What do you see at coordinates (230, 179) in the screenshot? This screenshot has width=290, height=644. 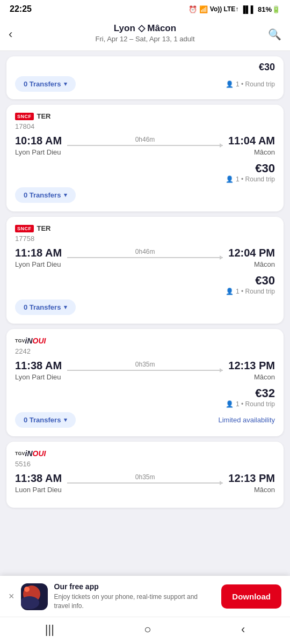 I see `person-icon-0: 👤` at bounding box center [230, 179].